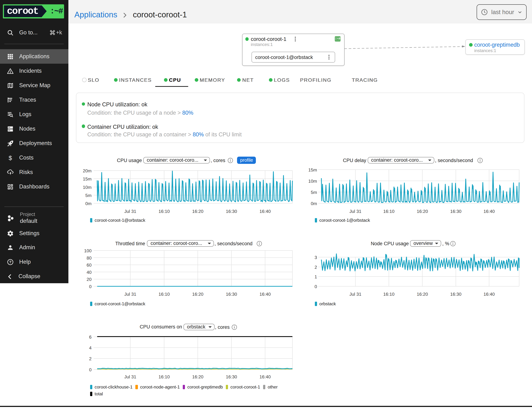 This screenshot has width=532, height=412. I want to click on svg-text: 3, so click(316, 257).